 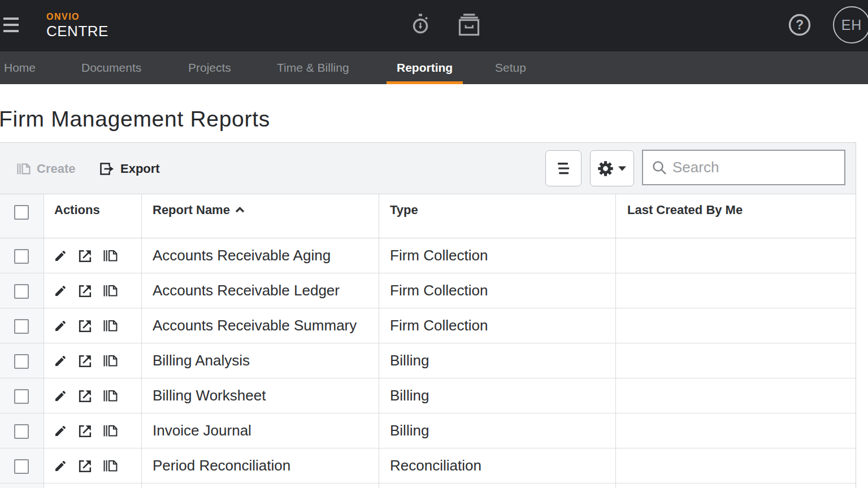 I want to click on search-input, so click(x=756, y=167).